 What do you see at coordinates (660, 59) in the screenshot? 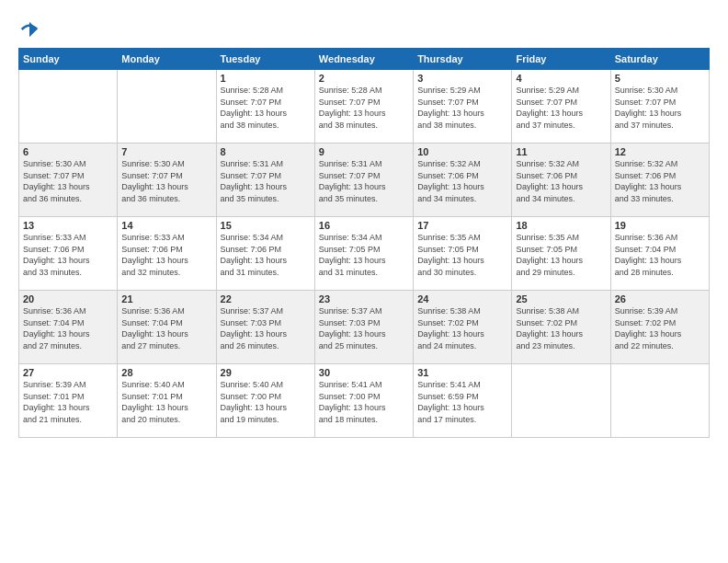
I see `header-cell-saturday: Saturday` at bounding box center [660, 59].